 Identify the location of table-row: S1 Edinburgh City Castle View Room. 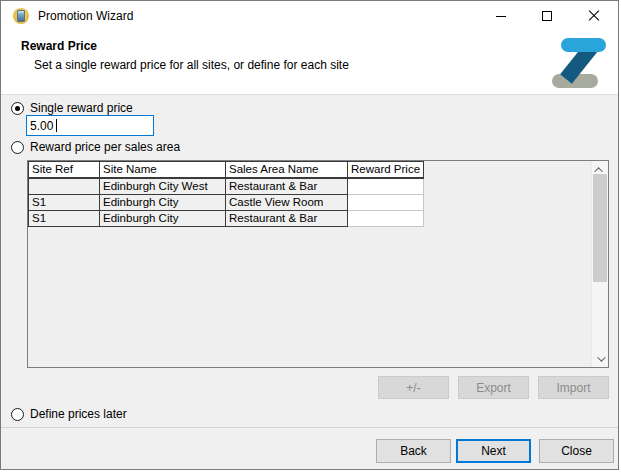
(226, 203).